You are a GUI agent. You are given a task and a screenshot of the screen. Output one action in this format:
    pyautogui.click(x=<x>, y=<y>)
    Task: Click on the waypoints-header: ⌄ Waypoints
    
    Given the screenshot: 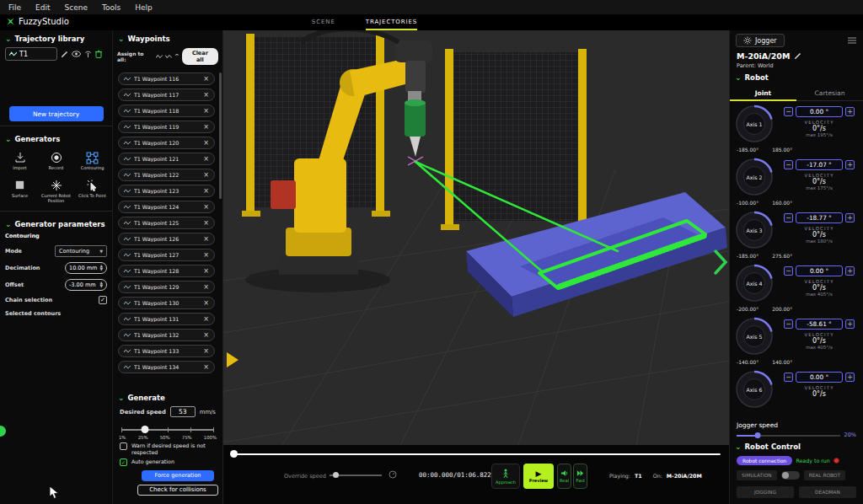 What is the action you would take?
    pyautogui.click(x=168, y=38)
    